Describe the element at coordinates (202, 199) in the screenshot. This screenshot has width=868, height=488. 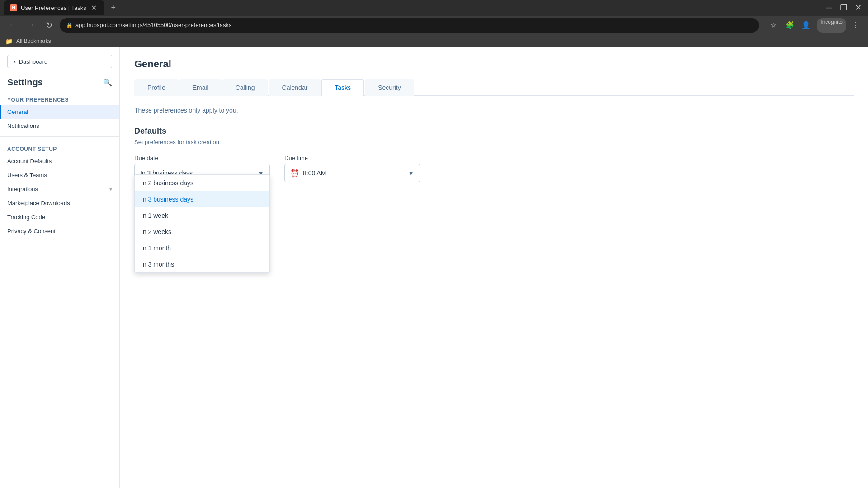
I see `dropdown-option-1: In 3 business days` at that location.